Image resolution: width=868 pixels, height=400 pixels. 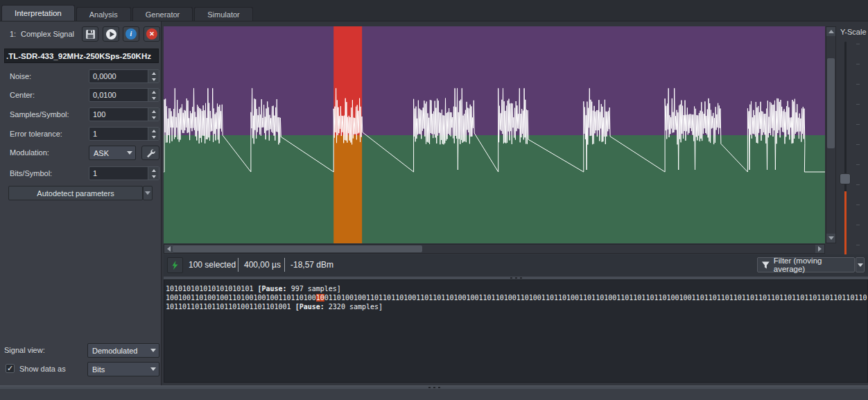 What do you see at coordinates (312, 265) in the screenshot?
I see `selected-power-text: -18,57 dBm` at bounding box center [312, 265].